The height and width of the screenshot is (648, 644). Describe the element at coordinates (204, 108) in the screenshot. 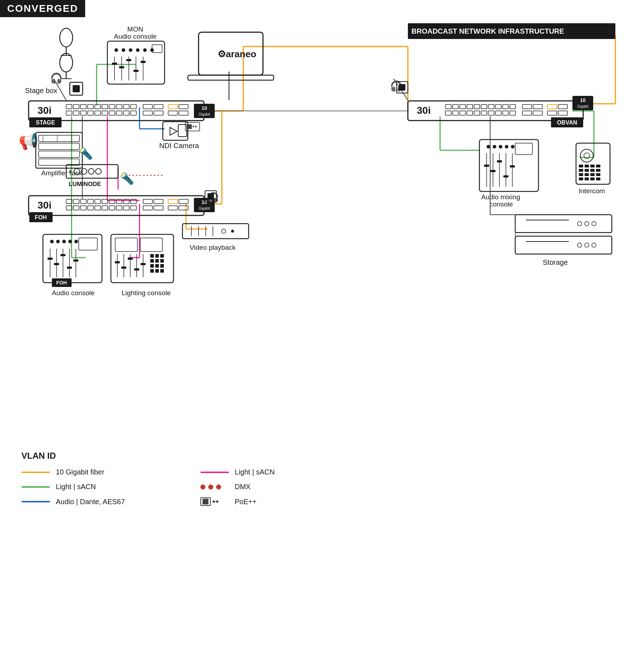

I see `gigabit-1-line1: 10` at that location.